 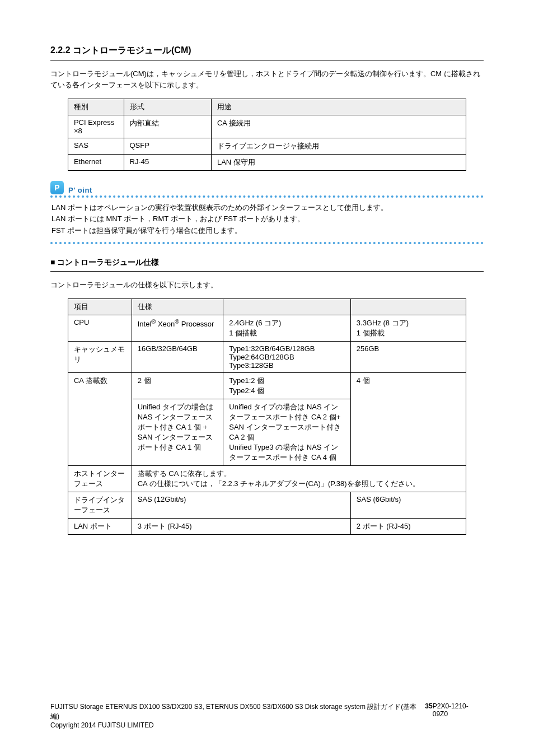 What do you see at coordinates (177, 307) in the screenshot?
I see `spec-col-1: 仕様` at bounding box center [177, 307].